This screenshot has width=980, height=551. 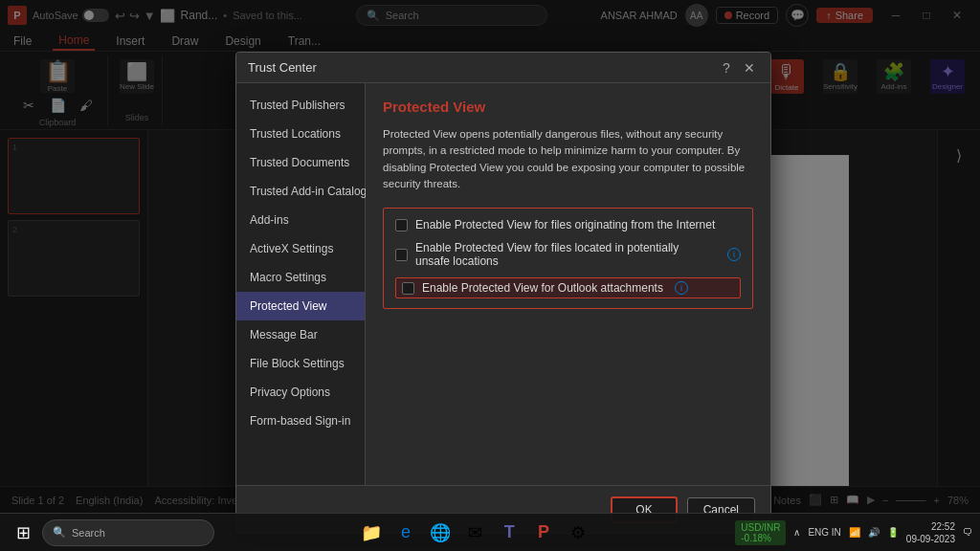 I want to click on stock-change: -0.18%, so click(x=760, y=538).